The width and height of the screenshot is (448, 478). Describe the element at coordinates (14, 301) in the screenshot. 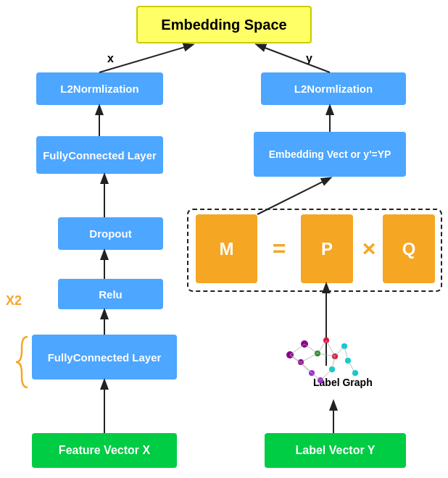

I see `x2-brace-label: X2` at that location.